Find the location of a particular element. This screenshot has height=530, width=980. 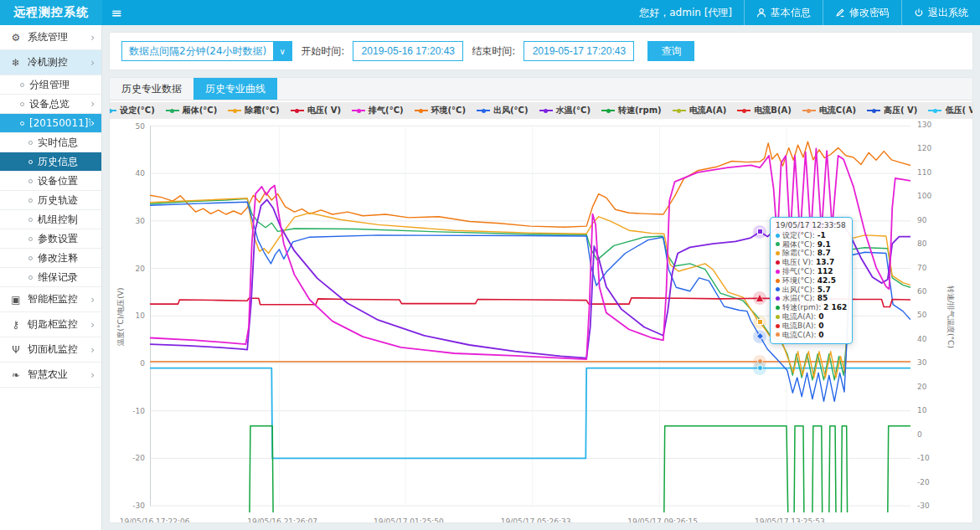

legend-item-电流C(A): 电流C(A) is located at coordinates (829, 111).